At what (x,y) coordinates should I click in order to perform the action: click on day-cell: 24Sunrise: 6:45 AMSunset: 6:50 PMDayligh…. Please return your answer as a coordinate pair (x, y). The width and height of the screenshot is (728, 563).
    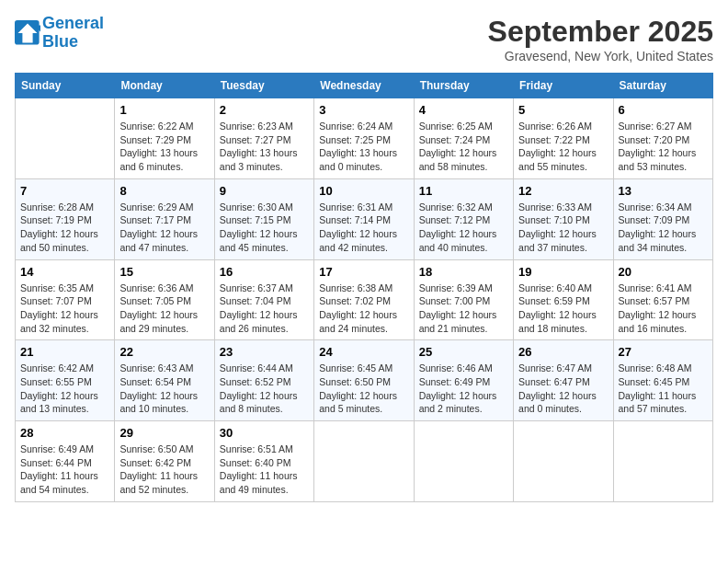
    Looking at the image, I should click on (364, 381).